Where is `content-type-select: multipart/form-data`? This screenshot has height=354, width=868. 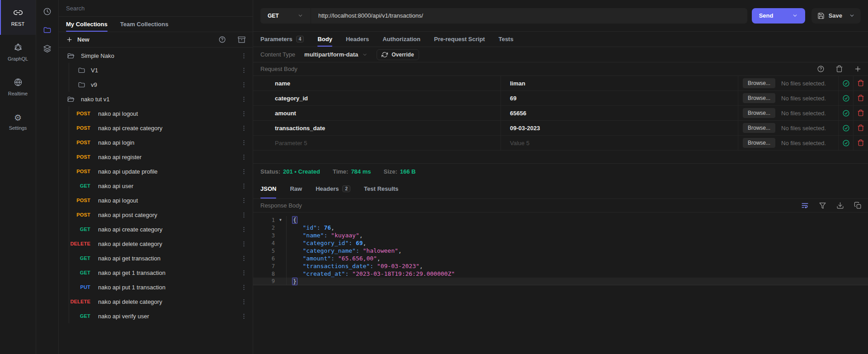 content-type-select: multipart/form-data is located at coordinates (336, 54).